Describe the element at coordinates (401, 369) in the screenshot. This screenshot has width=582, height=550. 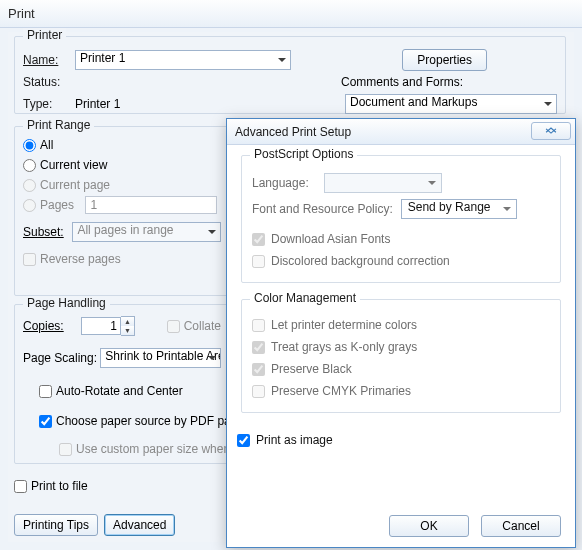
I see `preserve-black-checkbox: Preserve Black` at that location.